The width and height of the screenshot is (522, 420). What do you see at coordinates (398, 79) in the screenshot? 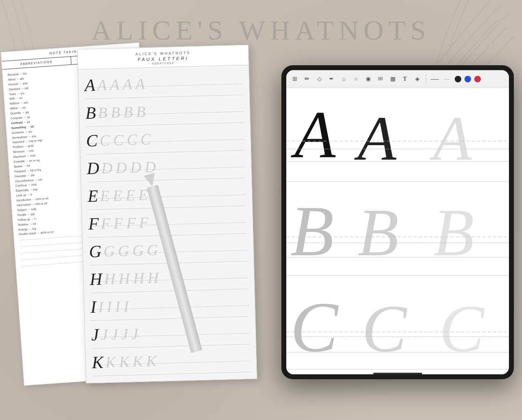
I see `ipad-toolbar: ⊞ ✏ ◇ ✒ ⌂ ○ ◉ ✉ ▦ T ◈ — —` at bounding box center [398, 79].